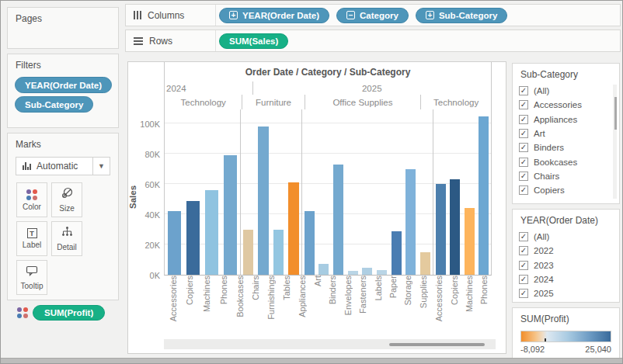 Image resolution: width=623 pixels, height=364 pixels. What do you see at coordinates (440, 306) in the screenshot?
I see `x-label-slot: Accessories` at bounding box center [440, 306].